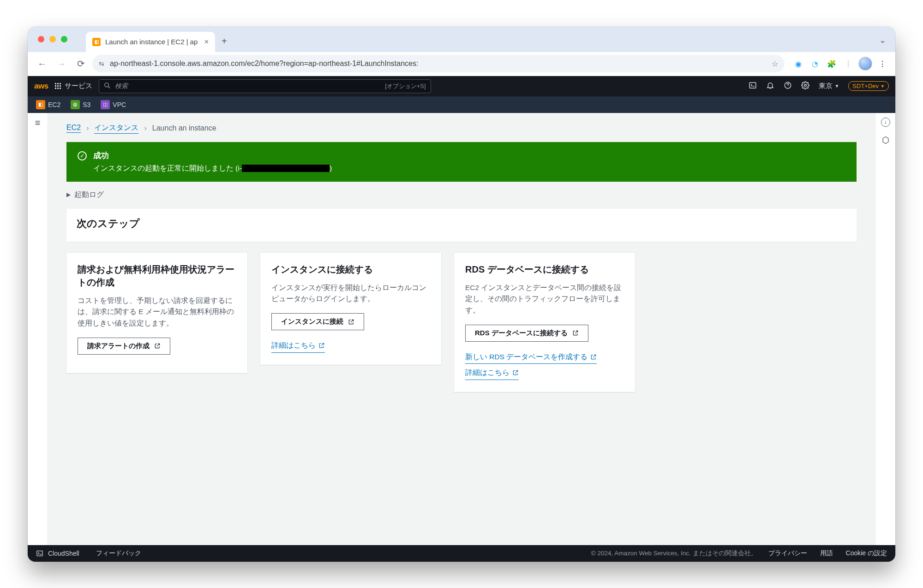  I want to click on chevron-down-icon: ⌄, so click(882, 40).